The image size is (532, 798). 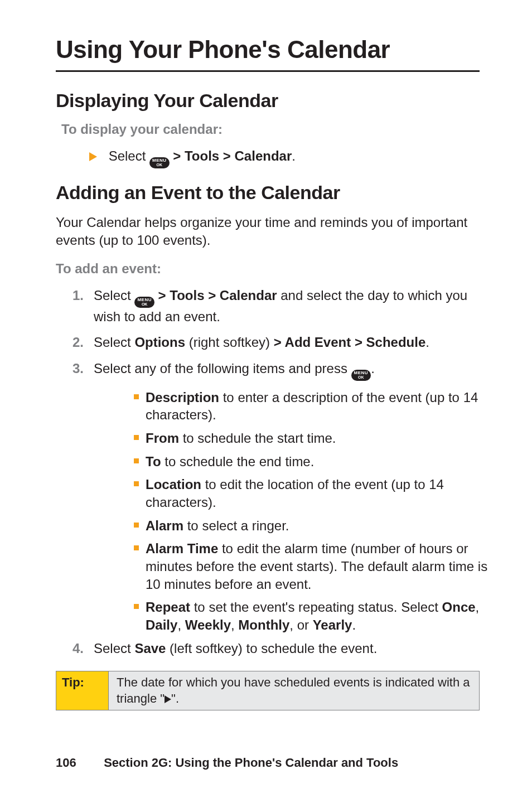 What do you see at coordinates (83, 649) in the screenshot?
I see `step-number: 4.` at bounding box center [83, 649].